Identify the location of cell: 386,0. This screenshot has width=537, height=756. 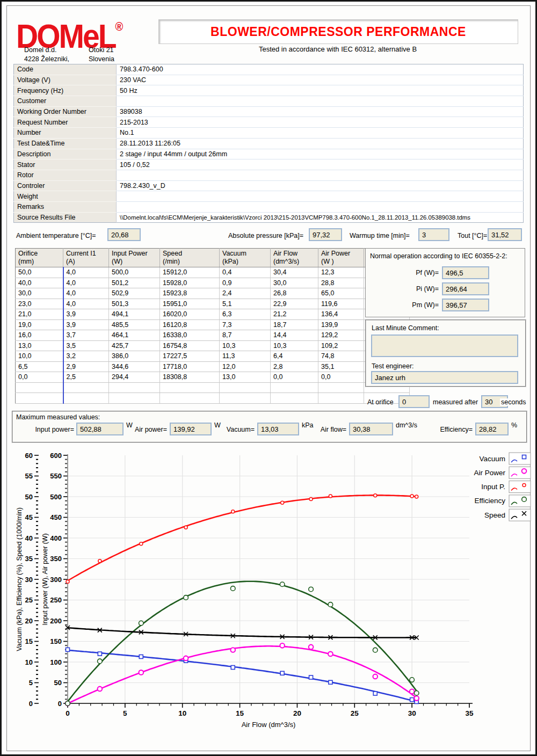
(134, 357).